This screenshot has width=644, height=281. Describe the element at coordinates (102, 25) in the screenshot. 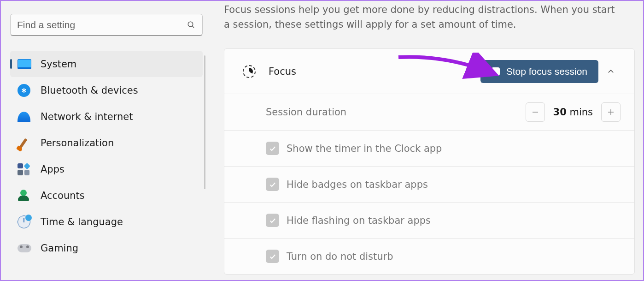

I see `search-input` at that location.